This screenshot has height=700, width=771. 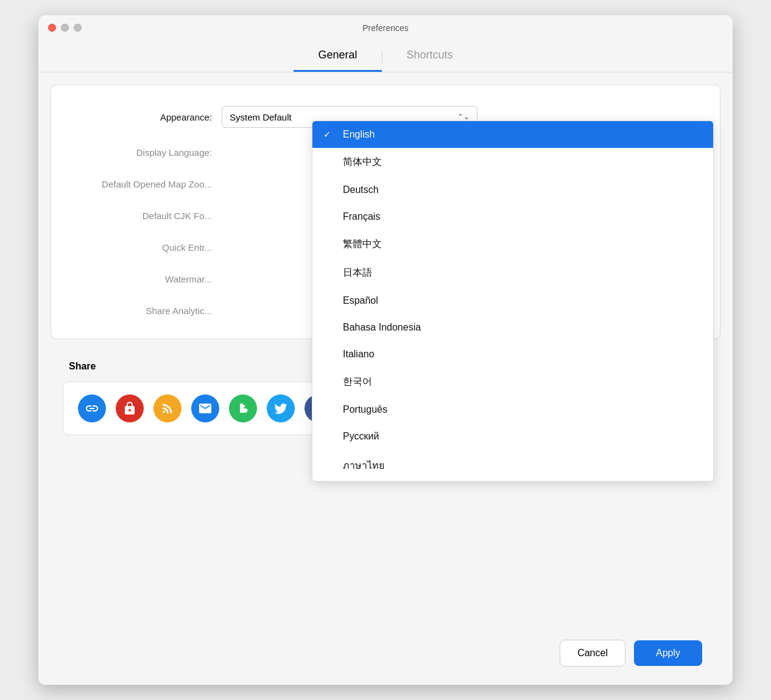 What do you see at coordinates (146, 310) in the screenshot?
I see `share-analytics-label: Share Analytic...` at bounding box center [146, 310].